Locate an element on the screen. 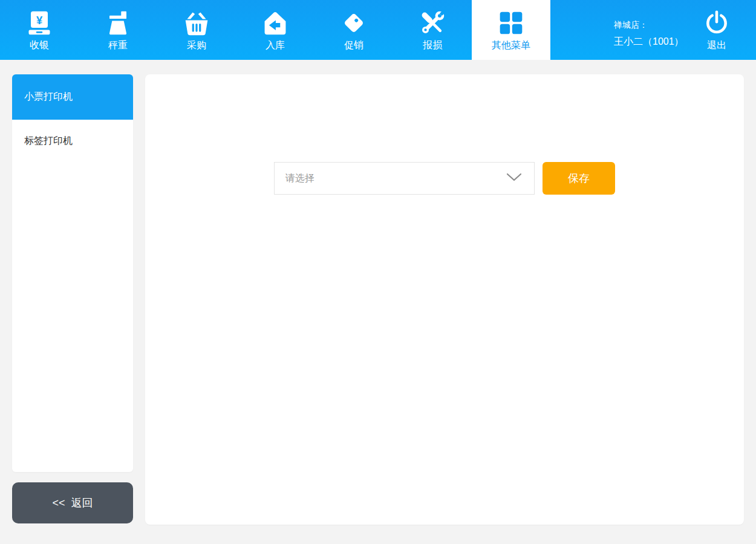 The width and height of the screenshot is (756, 544). select-placeholder: 请选择 is located at coordinates (300, 179).